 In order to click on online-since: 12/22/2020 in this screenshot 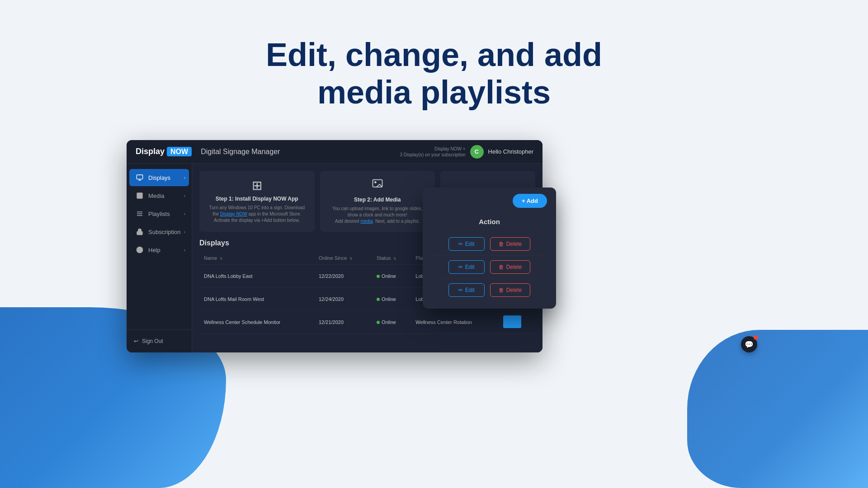, I will do `click(343, 277)`.